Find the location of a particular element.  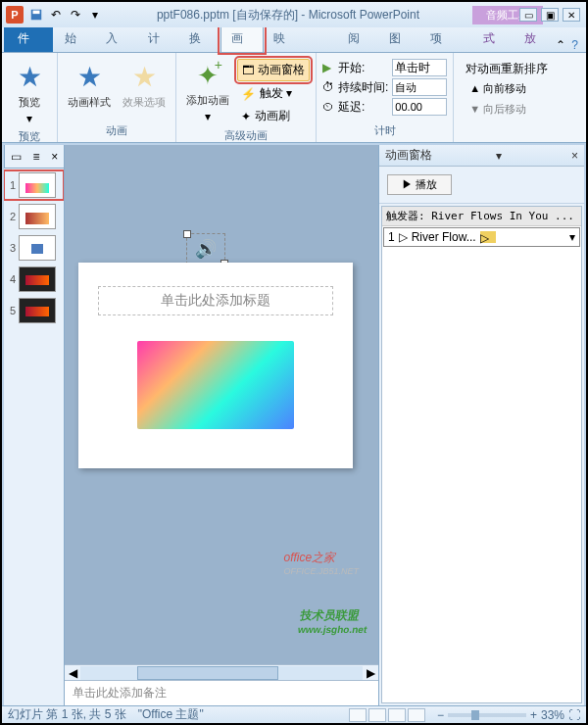

scroll-right-icon: ▶ is located at coordinates (370, 673).